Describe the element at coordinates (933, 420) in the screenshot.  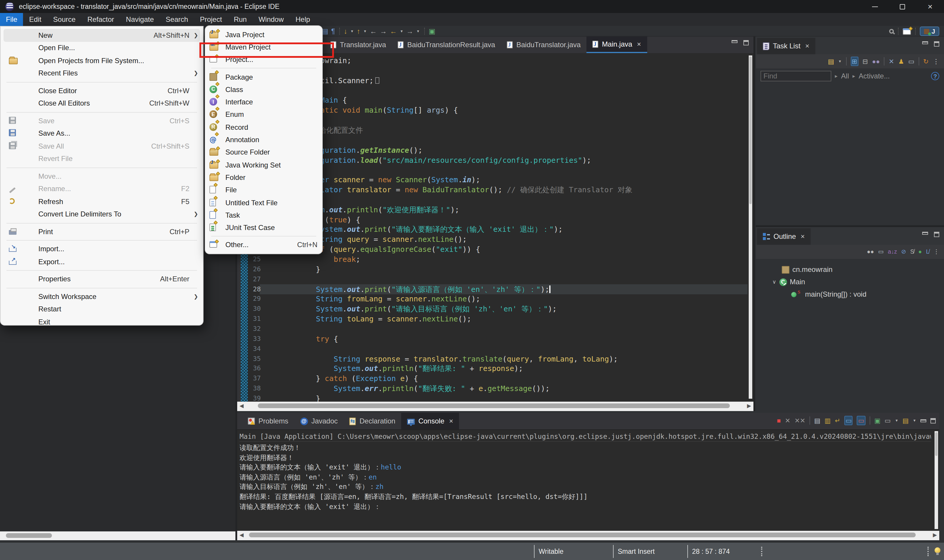
I see `maximize-console-icon` at that location.